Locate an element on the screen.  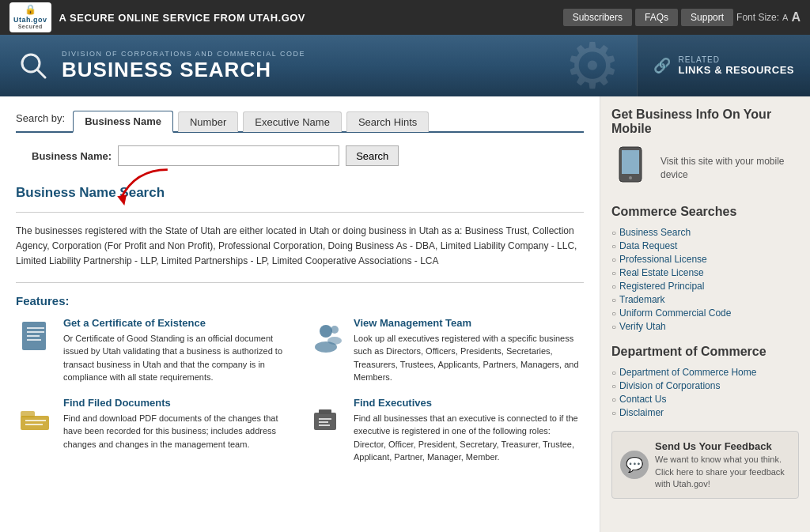
dept-link-home: Department of Commerce Home is located at coordinates (706, 372).